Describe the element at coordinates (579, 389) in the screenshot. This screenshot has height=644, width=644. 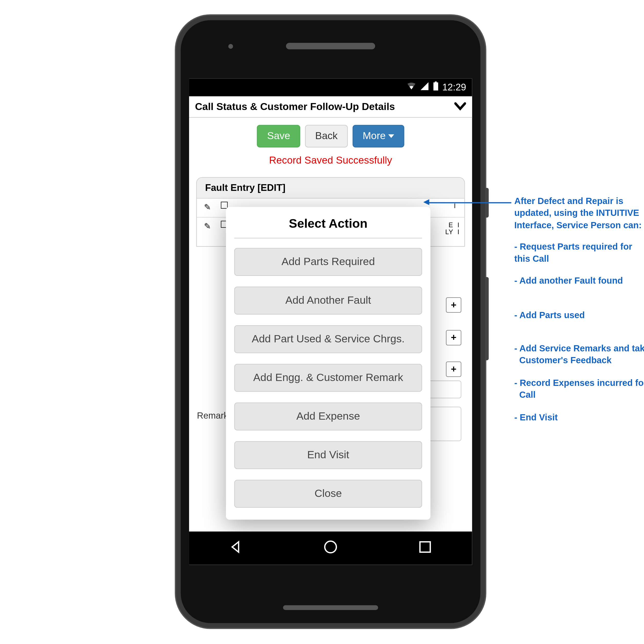
I see `annotation-item: - Record Expenses incurred for this Call` at that location.